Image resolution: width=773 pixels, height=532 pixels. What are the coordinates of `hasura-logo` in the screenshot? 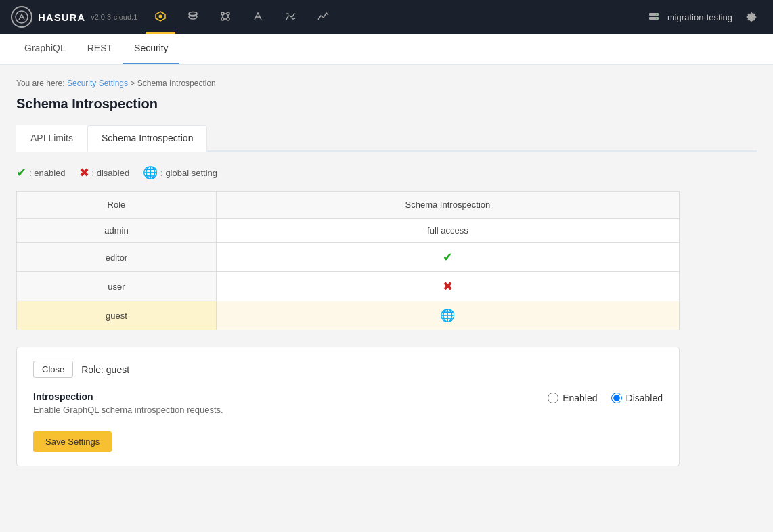 It's located at (22, 17).